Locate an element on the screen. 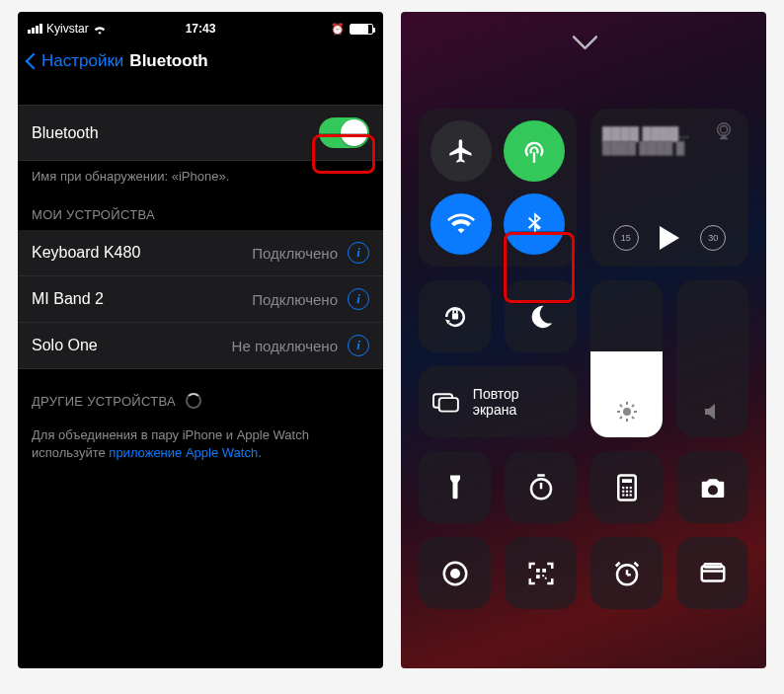  calculator-icon is located at coordinates (627, 488).